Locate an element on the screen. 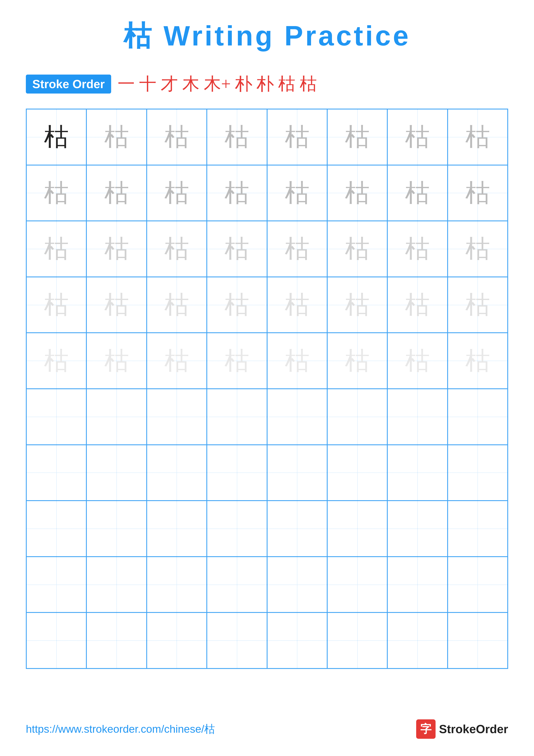  char-r5c1: 枯 is located at coordinates (57, 361).